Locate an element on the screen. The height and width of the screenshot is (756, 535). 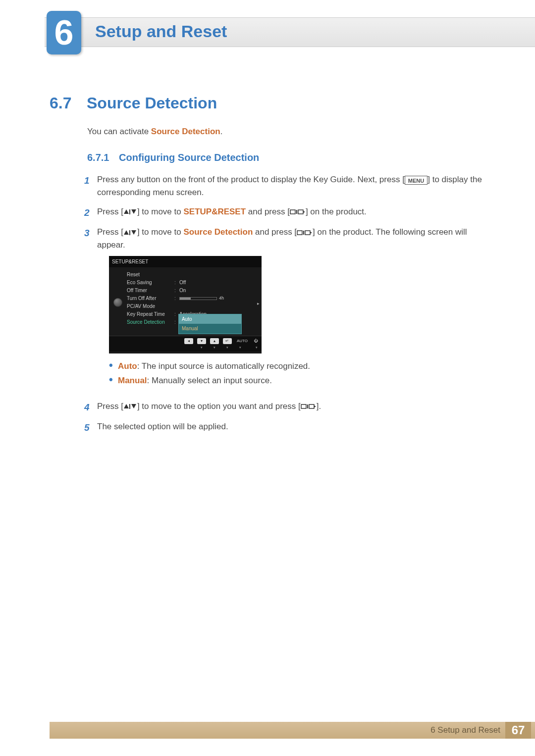
osd-row-pcav: PC/AV Mode is located at coordinates (192, 306).